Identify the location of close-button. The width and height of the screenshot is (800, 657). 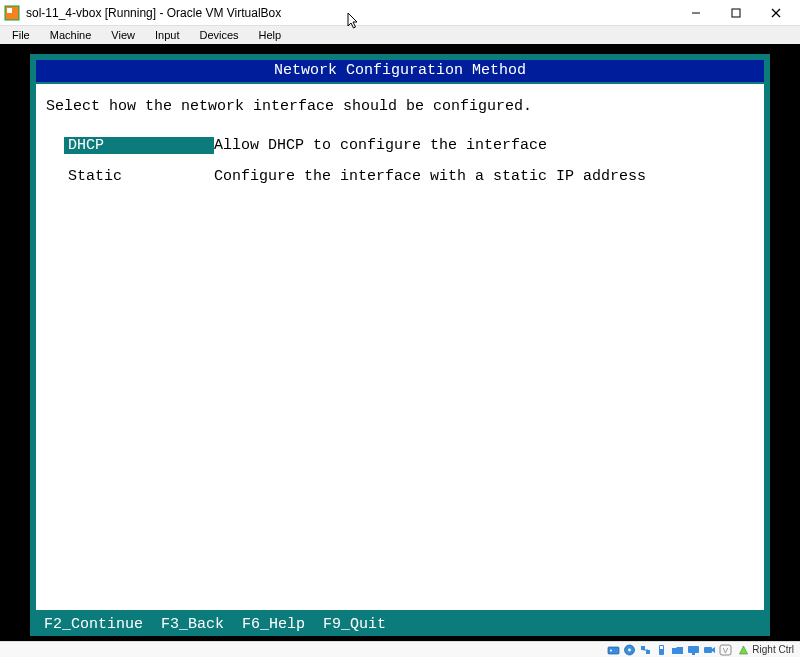
(776, 13).